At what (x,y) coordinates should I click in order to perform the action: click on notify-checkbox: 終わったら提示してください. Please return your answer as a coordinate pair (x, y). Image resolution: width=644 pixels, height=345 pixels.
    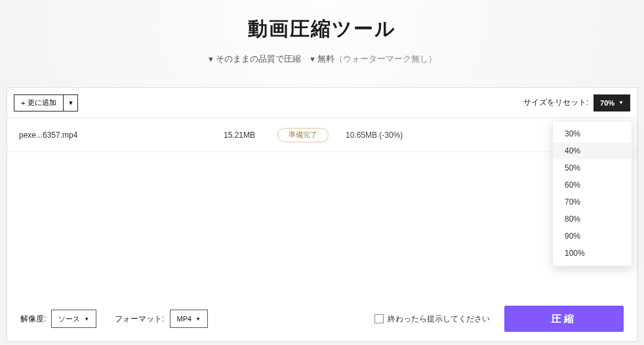
    Looking at the image, I should click on (432, 319).